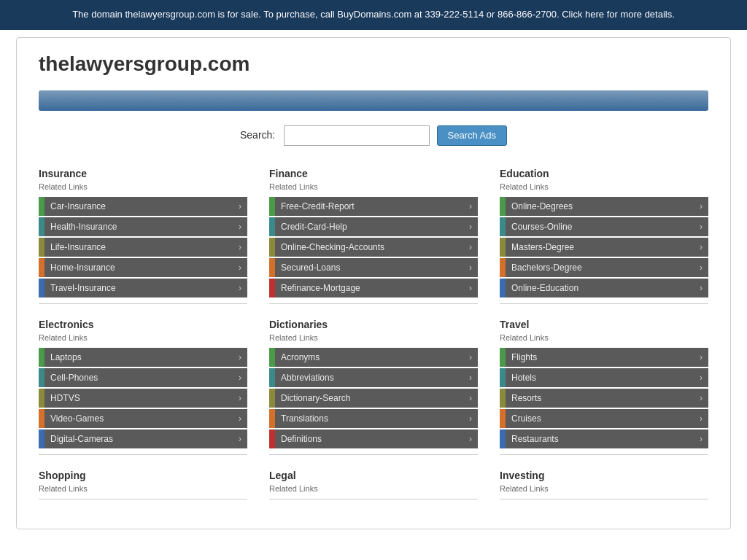 This screenshot has width=747, height=560. What do you see at coordinates (374, 206) in the screenshot?
I see `list-item: Free-Credit-Report›` at bounding box center [374, 206].